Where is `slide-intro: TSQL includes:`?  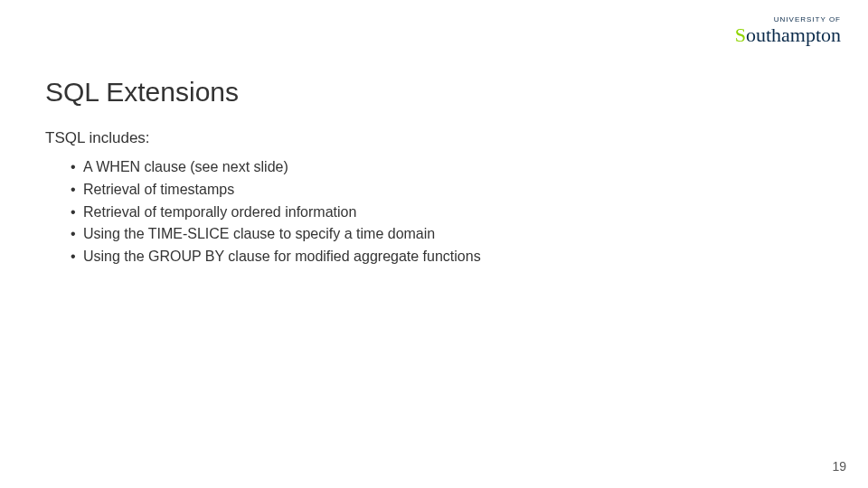 slide-intro: TSQL includes: is located at coordinates (434, 138).